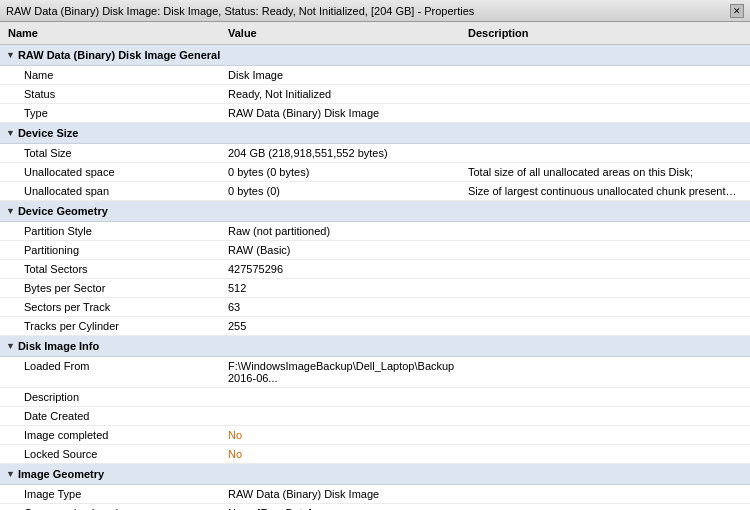  What do you see at coordinates (114, 172) in the screenshot?
I see `prop-name-device-size-1: Unallocated space` at bounding box center [114, 172].